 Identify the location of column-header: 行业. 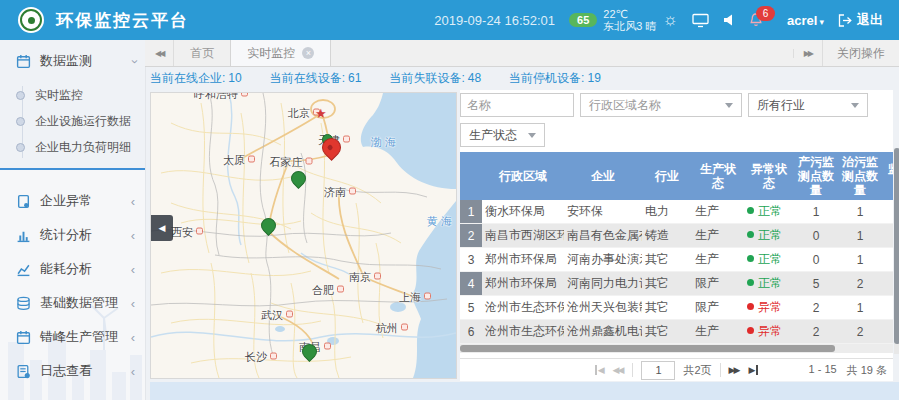
(667, 176).